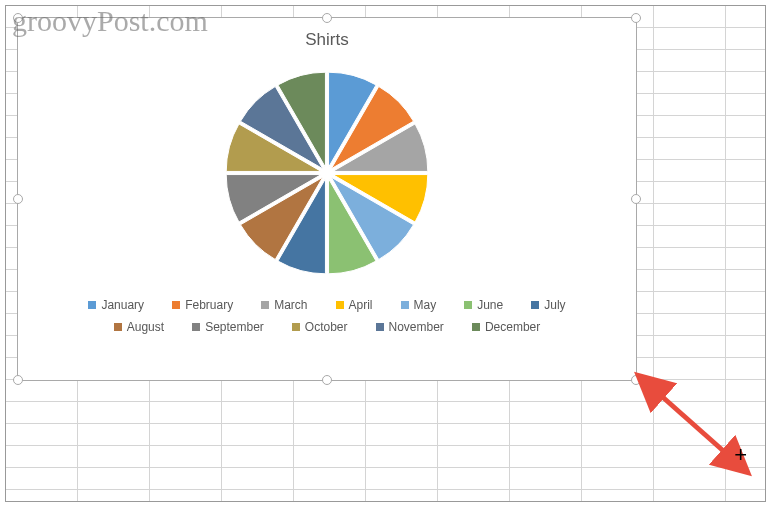  I want to click on resize-cursor-icon: +, so click(740, 455).